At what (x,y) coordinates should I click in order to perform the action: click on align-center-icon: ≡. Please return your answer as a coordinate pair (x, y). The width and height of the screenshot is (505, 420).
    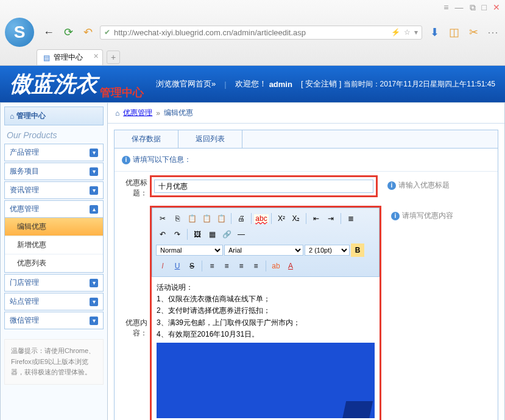
    Looking at the image, I should click on (227, 266).